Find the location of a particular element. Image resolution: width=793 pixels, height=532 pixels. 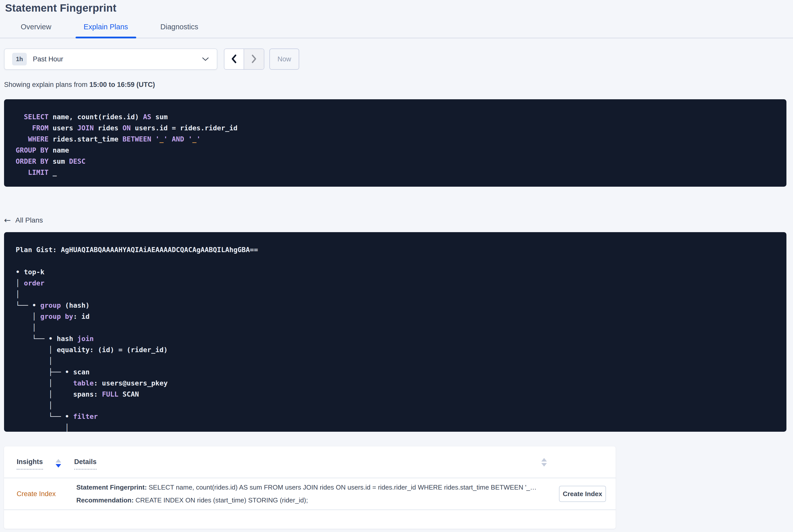

fingerprint-text: SELECT name, count(rides.id) AS sum FROM… is located at coordinates (343, 487).